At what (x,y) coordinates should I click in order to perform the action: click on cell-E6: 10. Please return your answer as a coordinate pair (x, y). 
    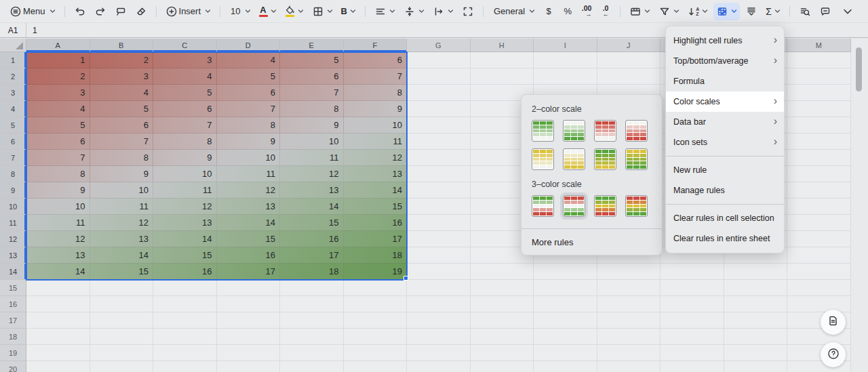
    Looking at the image, I should click on (312, 142).